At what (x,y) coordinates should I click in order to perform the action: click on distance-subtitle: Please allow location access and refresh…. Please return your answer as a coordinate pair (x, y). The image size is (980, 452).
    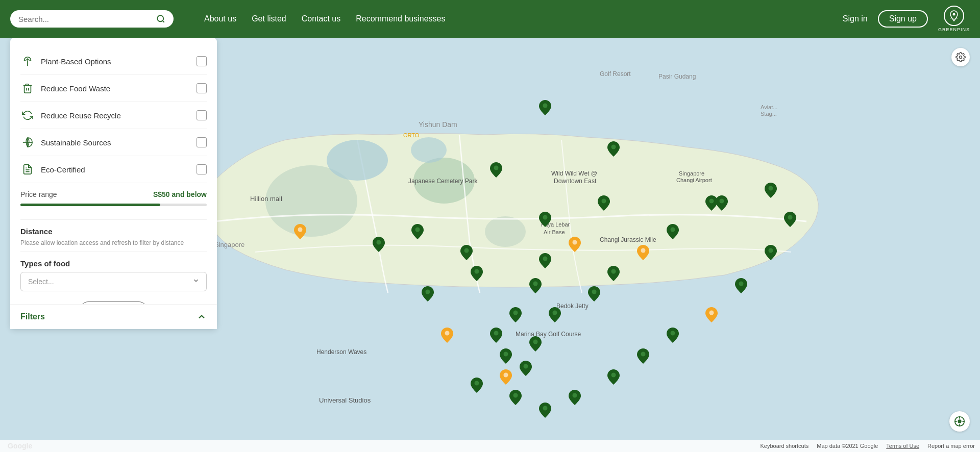
    Looking at the image, I should click on (113, 243).